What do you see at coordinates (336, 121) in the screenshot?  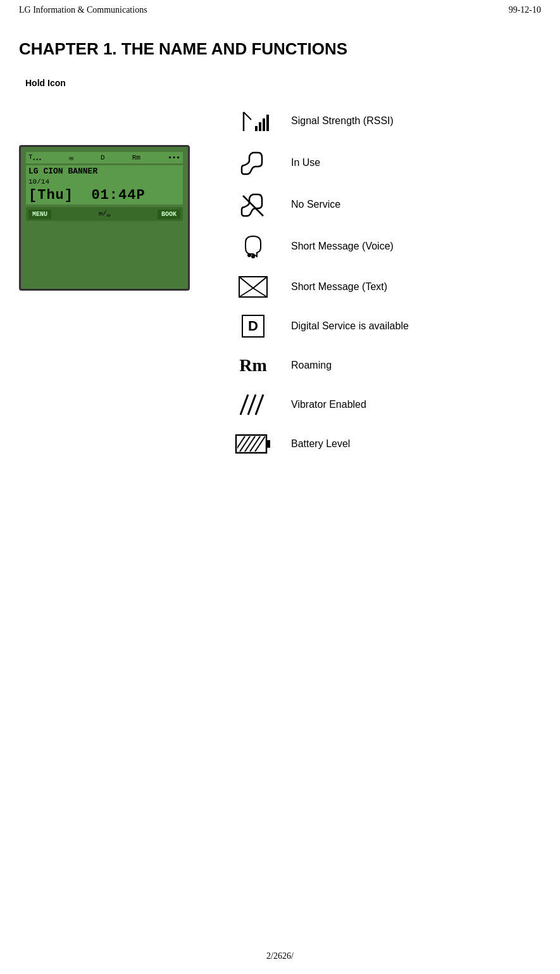 I see `signal-strength-label: Signal Strength (RSSI)` at bounding box center [336, 121].